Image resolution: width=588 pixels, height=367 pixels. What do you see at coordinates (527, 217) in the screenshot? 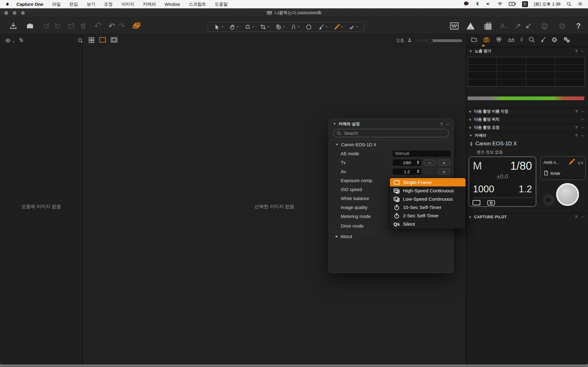
I see `section-capture-pilot: CAPTURE PILOT ? •••` at bounding box center [527, 217].